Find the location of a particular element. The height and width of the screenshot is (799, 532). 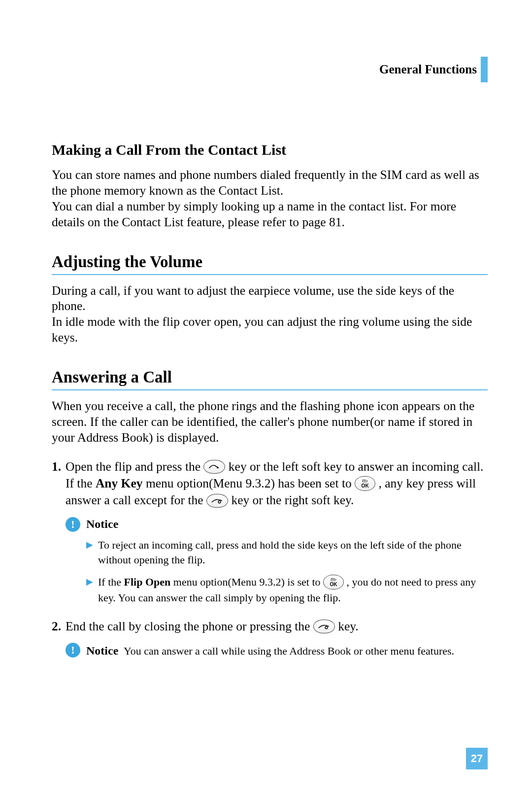

send-key-icon is located at coordinates (214, 467).